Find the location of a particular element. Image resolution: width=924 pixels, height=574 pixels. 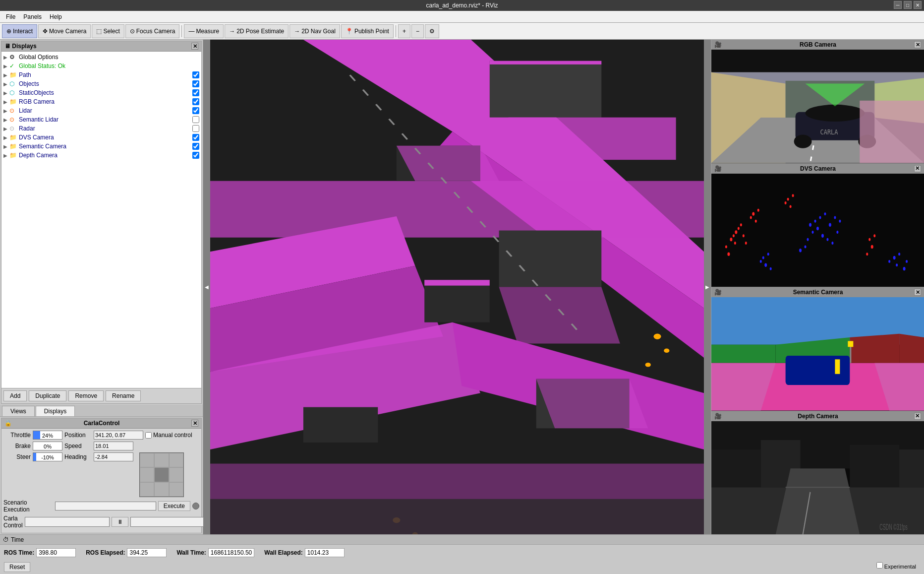

heading-input is located at coordinates (114, 457).